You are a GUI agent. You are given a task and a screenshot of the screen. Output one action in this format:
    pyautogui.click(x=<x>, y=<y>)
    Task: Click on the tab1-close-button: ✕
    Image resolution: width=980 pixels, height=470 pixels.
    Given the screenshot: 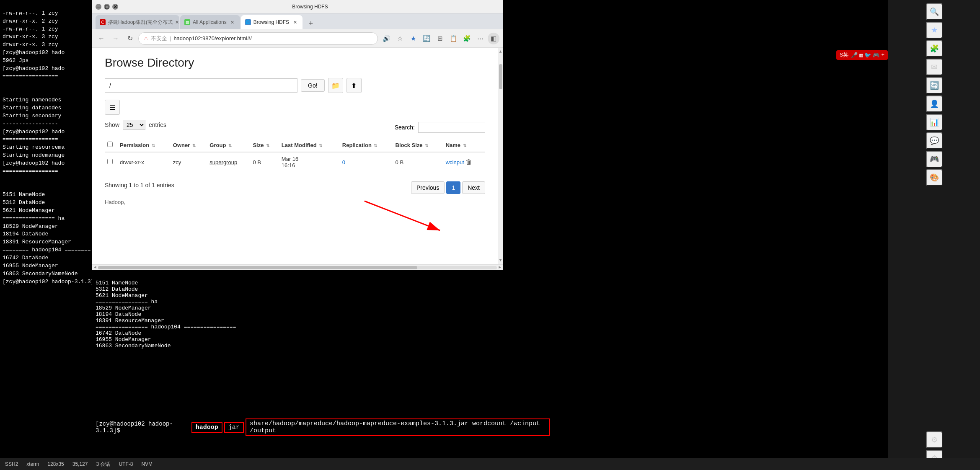 What is the action you would take?
    pyautogui.click(x=177, y=22)
    